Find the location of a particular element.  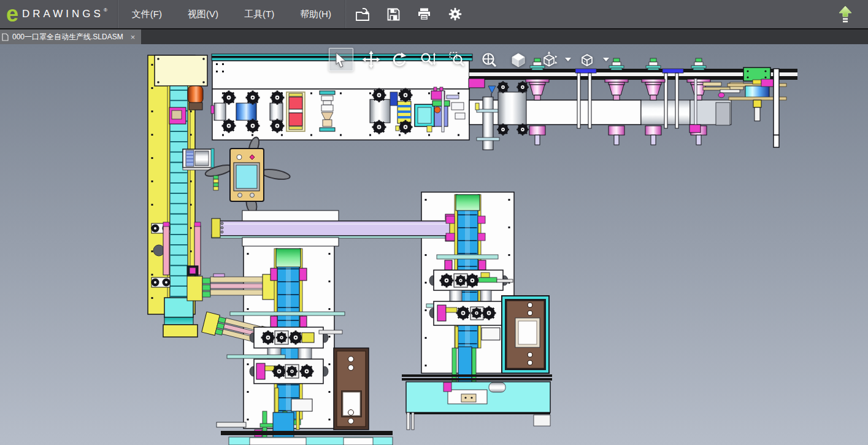

menu-help: 帮助(H) is located at coordinates (315, 15).